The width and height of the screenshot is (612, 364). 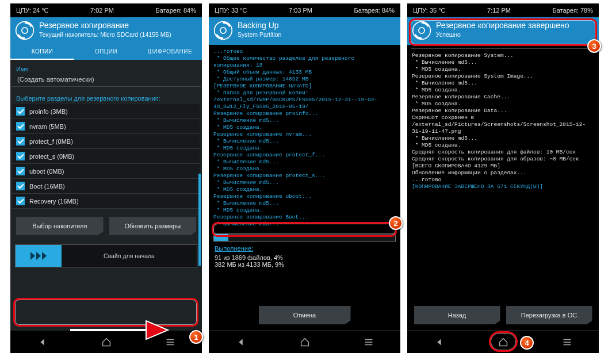 I want to click on tab-encryption: ШИФРОВАНИЕ, so click(x=170, y=52).